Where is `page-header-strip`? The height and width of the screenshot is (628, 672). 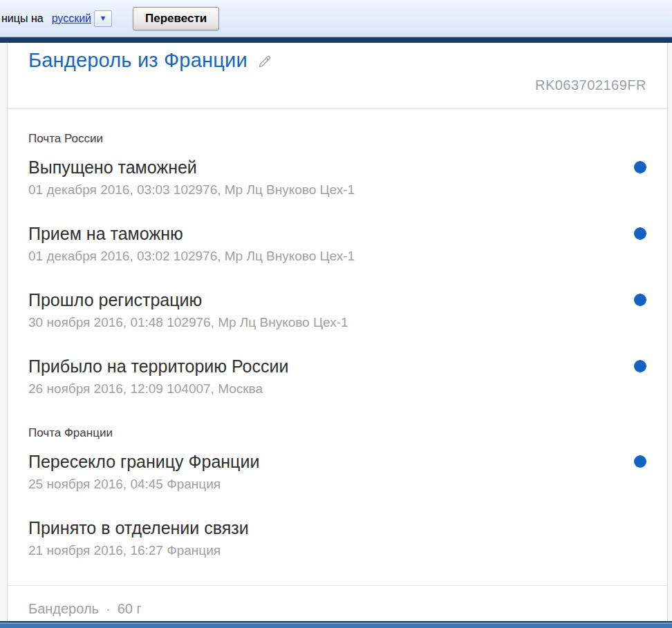 page-header-strip is located at coordinates (336, 40).